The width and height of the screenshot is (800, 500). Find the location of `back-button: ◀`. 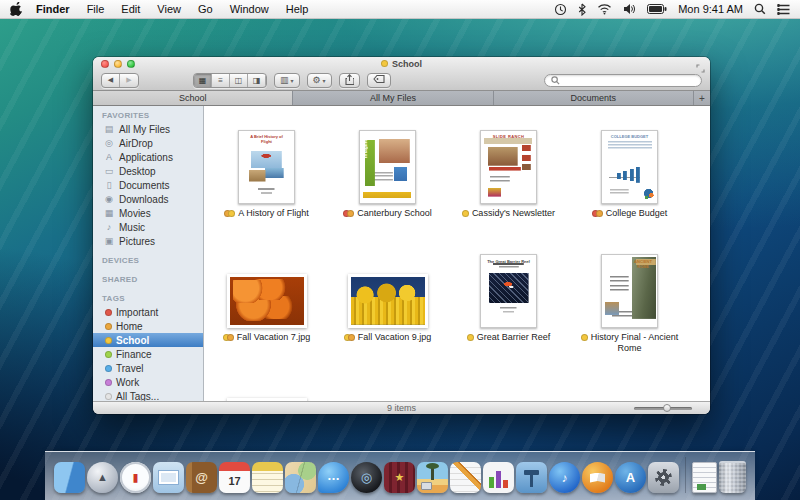

back-button: ◀ is located at coordinates (111, 80).